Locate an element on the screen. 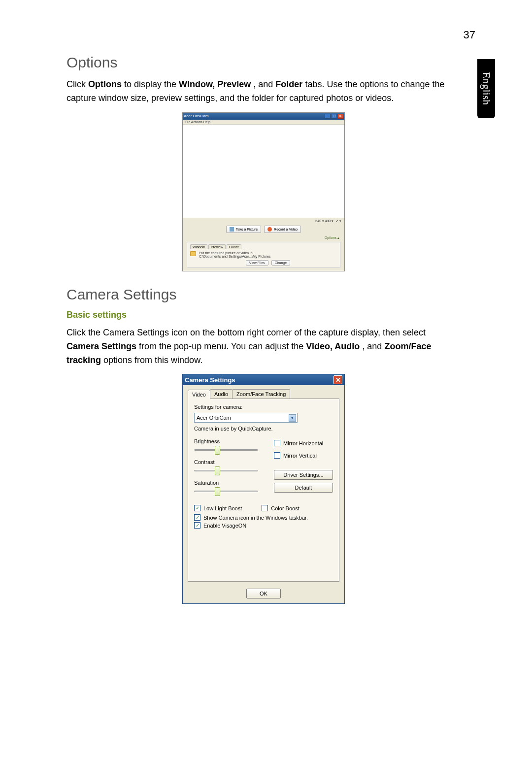 The width and height of the screenshot is (532, 763). action-buttons: Take a Picture Record a Video is located at coordinates (264, 230).